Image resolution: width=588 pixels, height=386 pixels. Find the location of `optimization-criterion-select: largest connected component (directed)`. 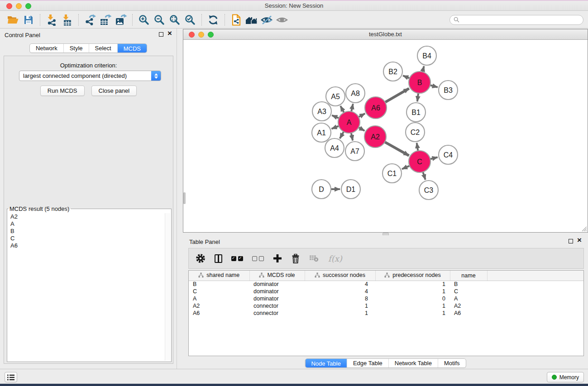

optimization-criterion-select: largest connected component (directed) is located at coordinates (90, 76).